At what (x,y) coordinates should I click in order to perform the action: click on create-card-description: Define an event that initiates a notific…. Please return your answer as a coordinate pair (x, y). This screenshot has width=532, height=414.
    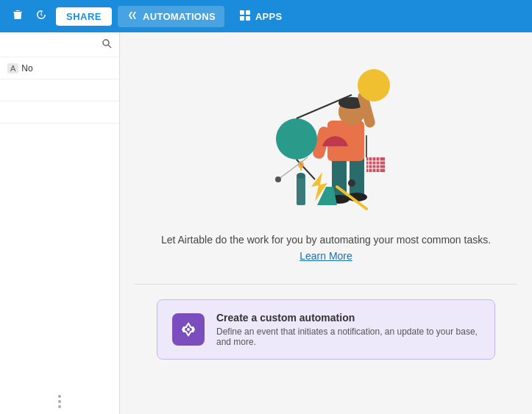
    Looking at the image, I should click on (348, 337).